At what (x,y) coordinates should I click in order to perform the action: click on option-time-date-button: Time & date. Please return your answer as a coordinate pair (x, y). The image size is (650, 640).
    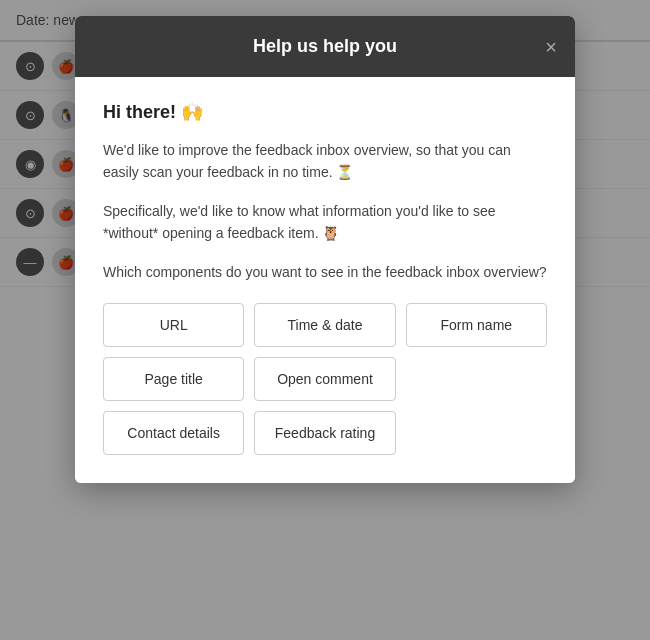
    Looking at the image, I should click on (324, 325).